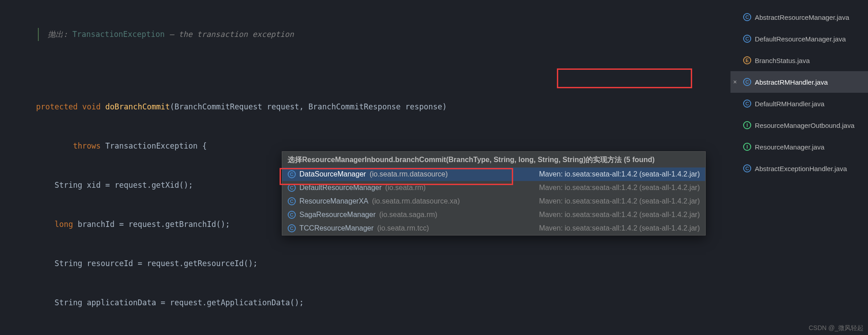 The width and height of the screenshot is (868, 335). Describe the element at coordinates (799, 60) in the screenshot. I see `file-tab: EBranchStatus.java` at that location.